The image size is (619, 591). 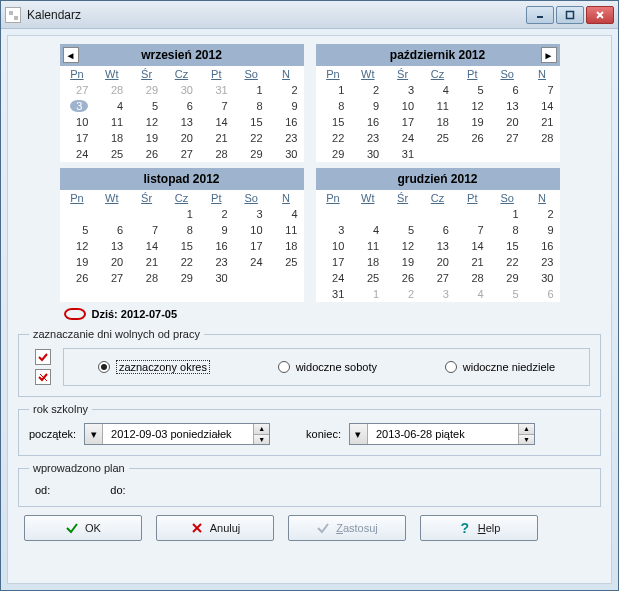 I want to click on dropdown-icon: ▾, so click(x=94, y=434).